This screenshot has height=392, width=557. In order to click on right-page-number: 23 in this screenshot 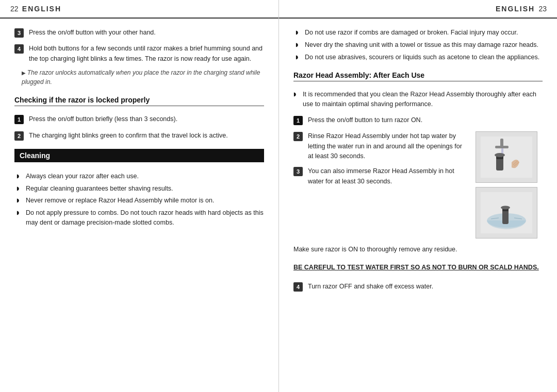, I will do `click(543, 9)`.